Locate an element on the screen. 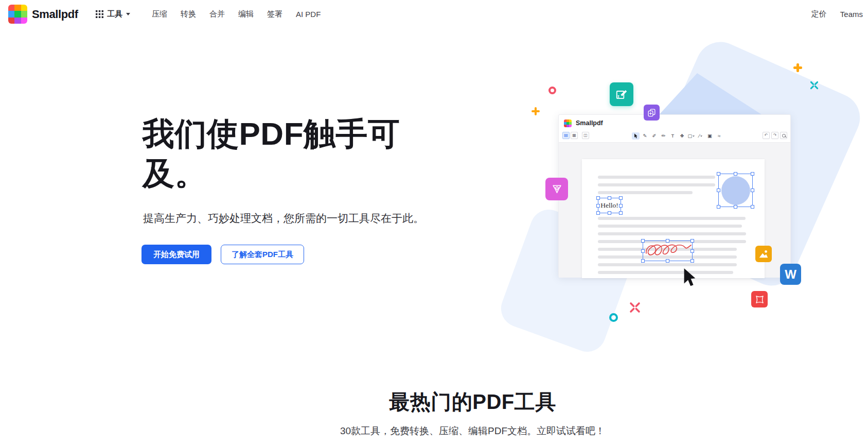 The width and height of the screenshot is (868, 445). shape-tool-icon: ▢ is located at coordinates (692, 136).